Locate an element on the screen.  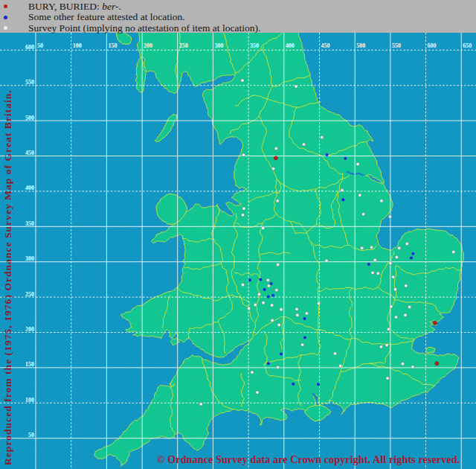
legend-item-survey-point: Survey Point (implying no attestation of… is located at coordinates (238, 28).